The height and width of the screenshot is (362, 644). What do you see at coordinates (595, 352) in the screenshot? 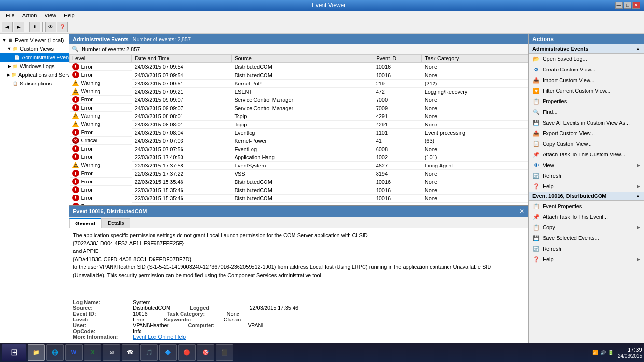
I see `network-icon: 📶` at bounding box center [595, 352].